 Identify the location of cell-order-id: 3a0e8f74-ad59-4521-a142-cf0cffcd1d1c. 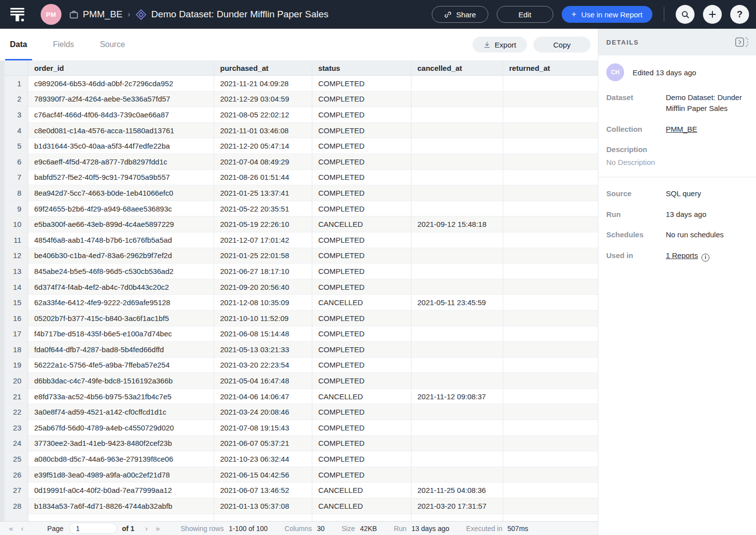
(121, 412).